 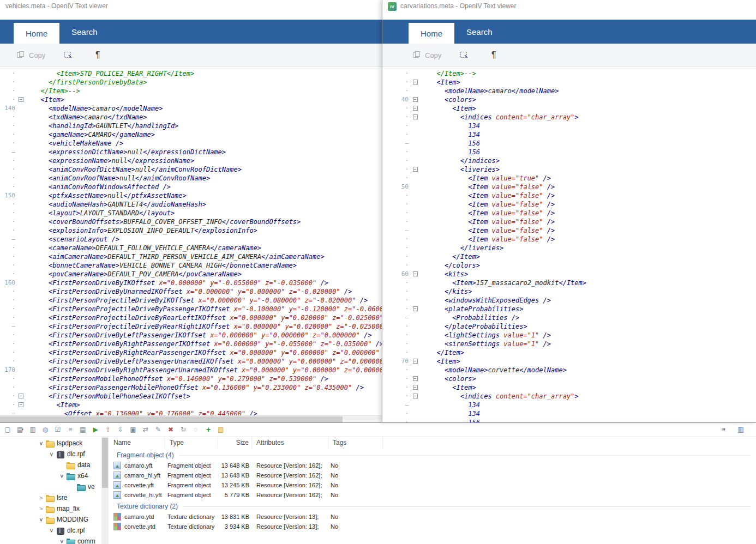 What do you see at coordinates (146, 430) in the screenshot?
I see `move-file-icon: ⇄` at bounding box center [146, 430].